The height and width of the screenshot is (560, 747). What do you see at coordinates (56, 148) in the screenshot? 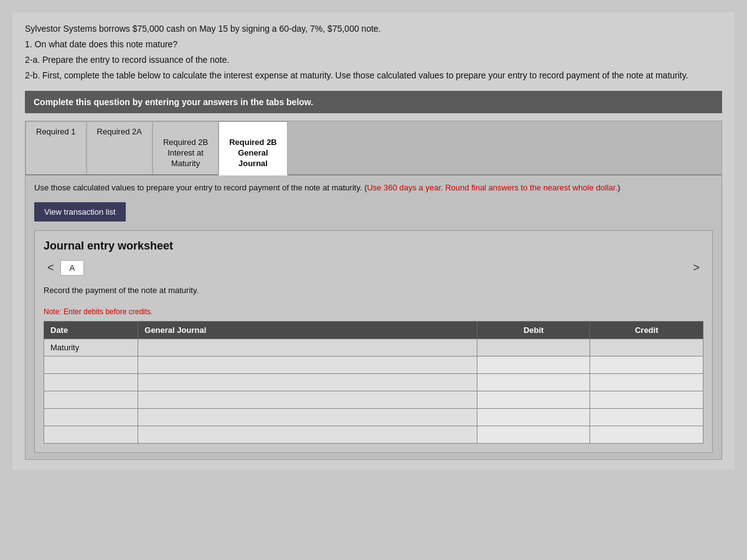
I see `tab-required1: Required 1` at bounding box center [56, 148].